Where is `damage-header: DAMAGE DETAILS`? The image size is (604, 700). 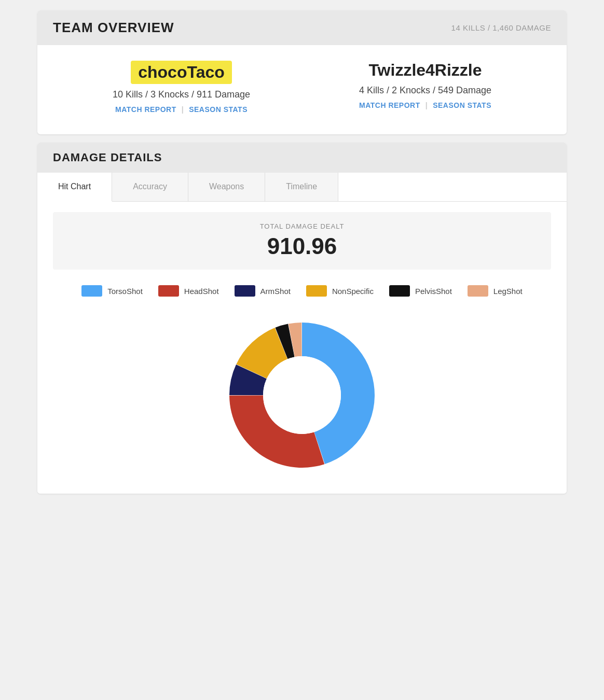
damage-header: DAMAGE DETAILS is located at coordinates (302, 158).